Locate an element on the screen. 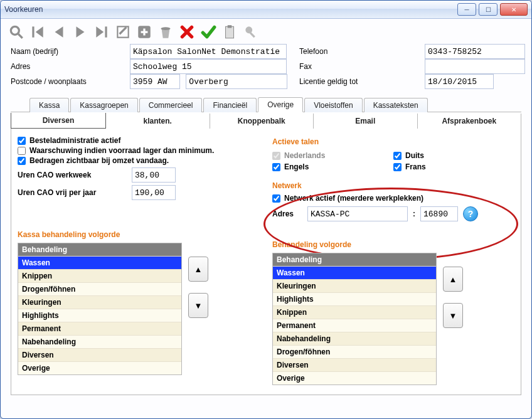  edit-icon is located at coordinates (123, 32).